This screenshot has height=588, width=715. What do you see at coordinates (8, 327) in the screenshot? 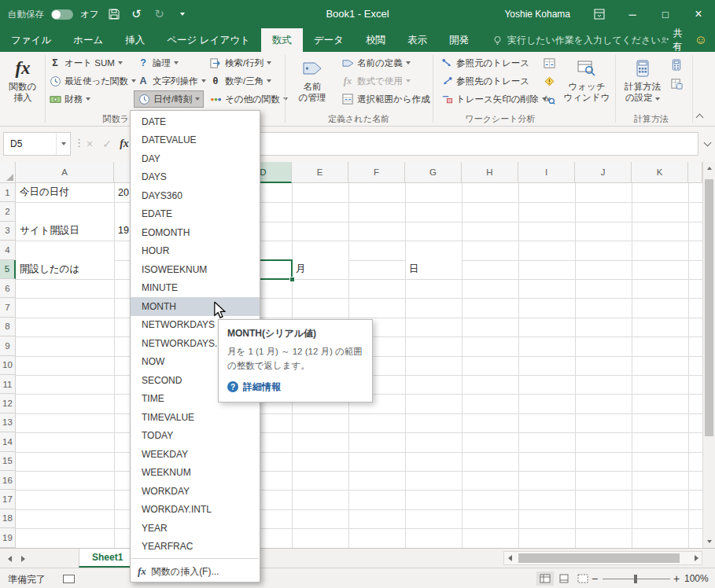
I see `row-header-8: 8` at bounding box center [8, 327].